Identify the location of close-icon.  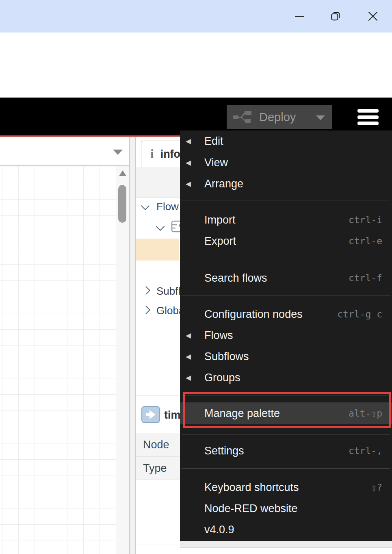
(373, 16).